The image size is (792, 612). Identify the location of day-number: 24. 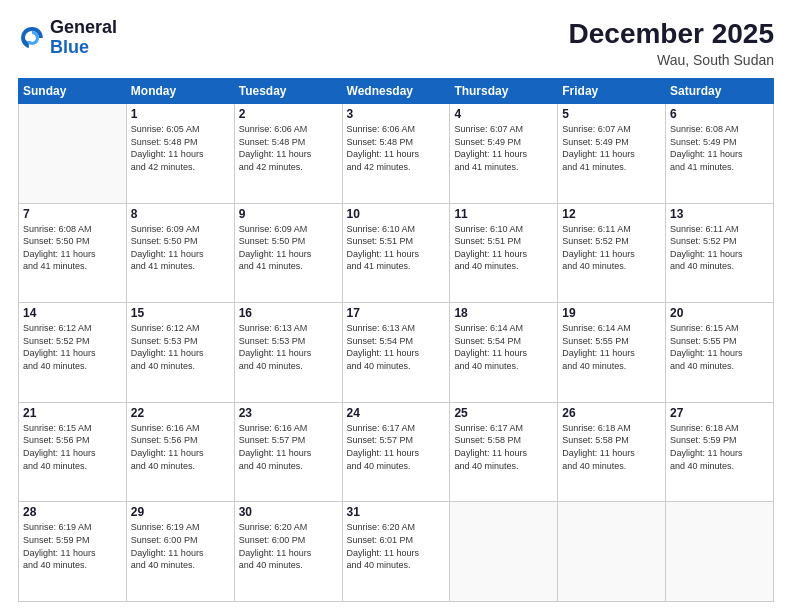
(396, 413).